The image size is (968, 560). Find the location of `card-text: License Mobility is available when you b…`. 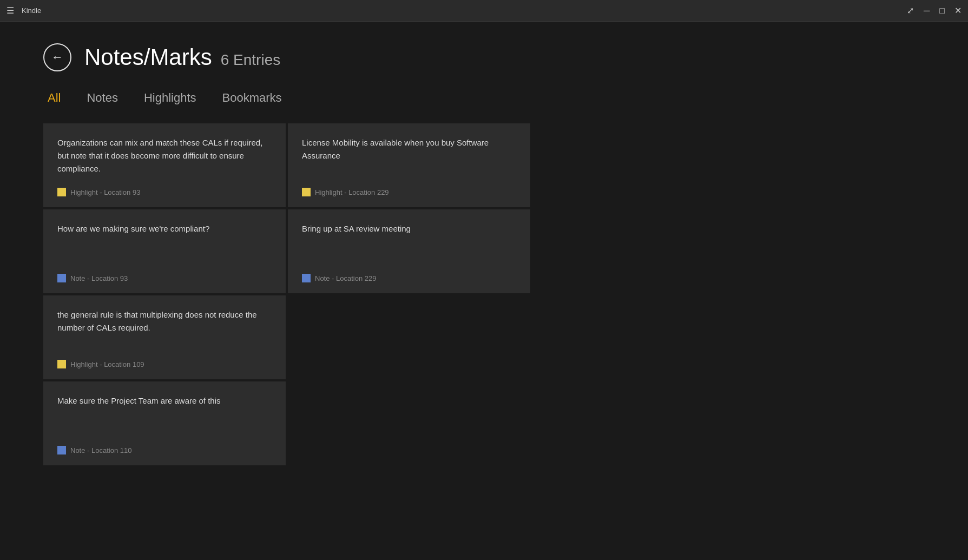

card-text: License Mobility is available when you b… is located at coordinates (409, 157).